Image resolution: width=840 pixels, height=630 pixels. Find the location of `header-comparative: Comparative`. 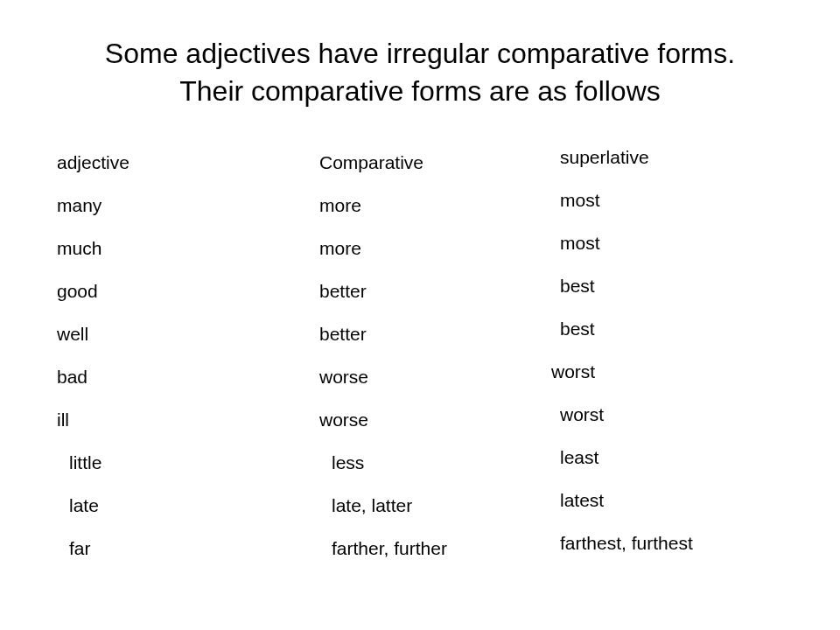

header-comparative: Comparative is located at coordinates (439, 173).